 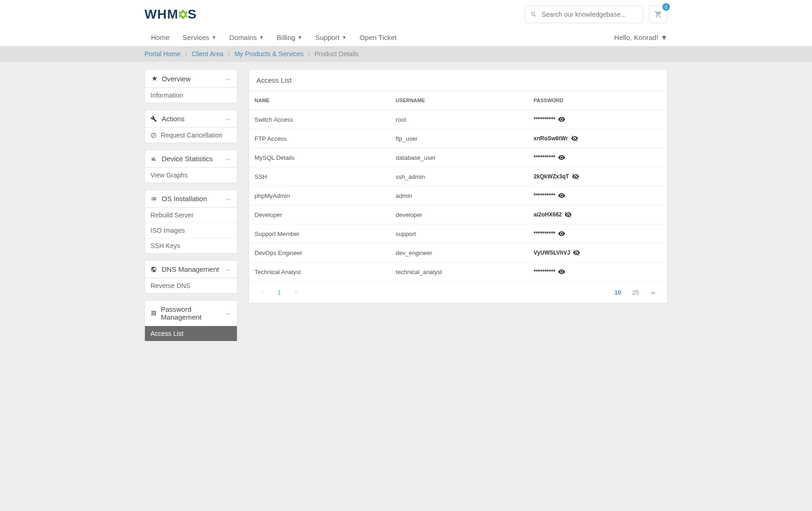 What do you see at coordinates (584, 14) in the screenshot?
I see `search-box` at bounding box center [584, 14].